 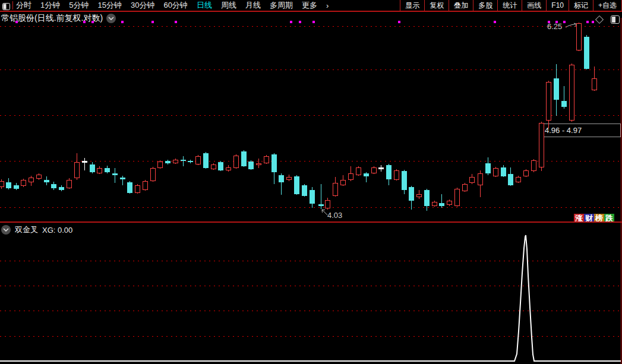 What do you see at coordinates (311, 6) in the screenshot?
I see `top-toolbar: 分时1分钟5分钟15分钟30分钟60分钟日线周线月线多周期更多› 显示复权叠加多…` at bounding box center [311, 6].